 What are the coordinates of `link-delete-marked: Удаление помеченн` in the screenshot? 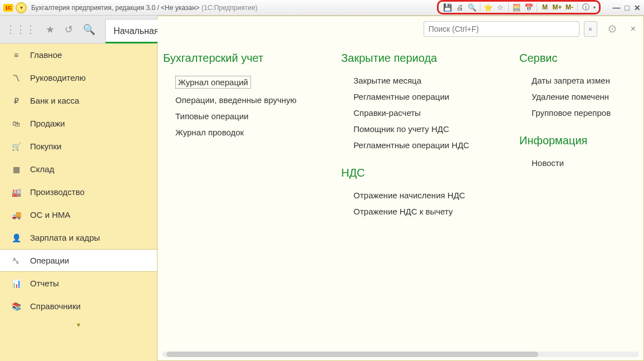 It's located at (569, 97).